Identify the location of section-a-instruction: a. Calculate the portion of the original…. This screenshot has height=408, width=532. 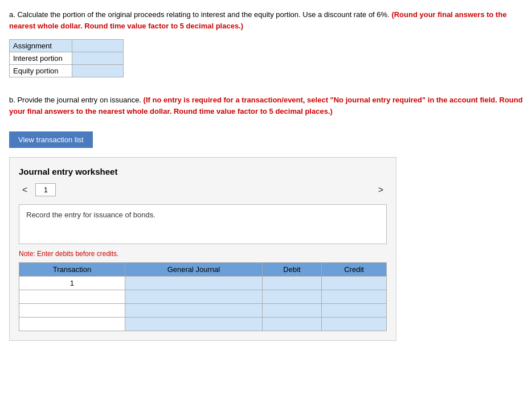
(266, 20).